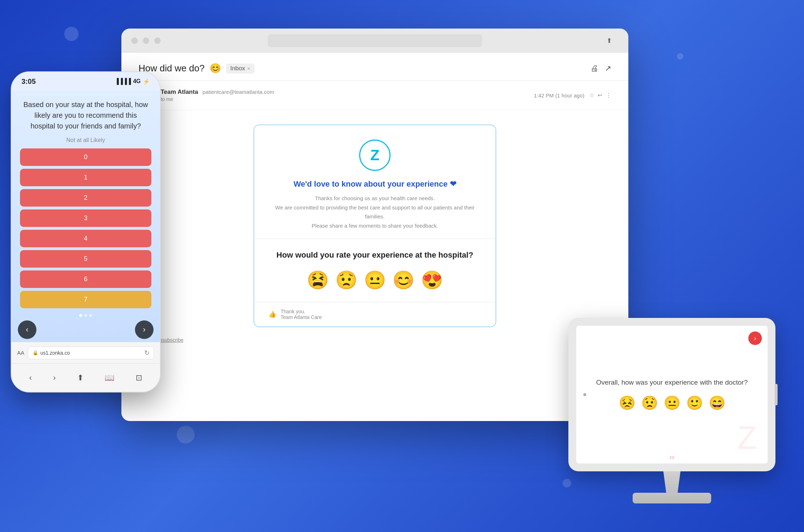 The height and width of the screenshot is (532, 804). I want to click on browser-dot-green, so click(157, 41).